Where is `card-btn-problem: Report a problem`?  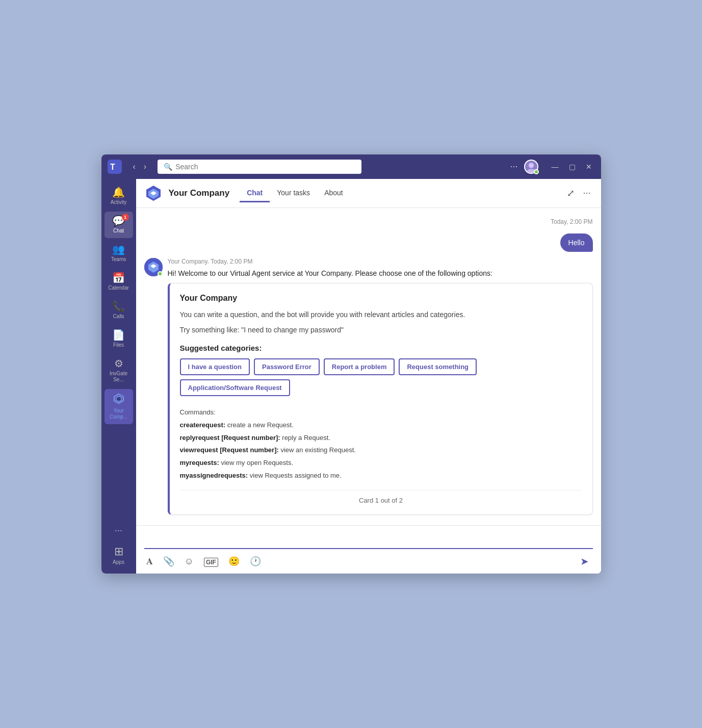 card-btn-problem: Report a problem is located at coordinates (359, 367).